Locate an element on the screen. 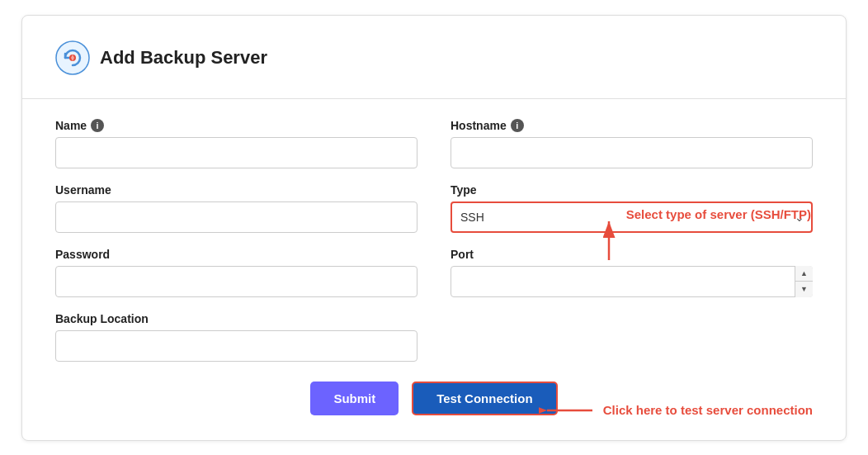 The width and height of the screenshot is (868, 455). password-label: Password is located at coordinates (236, 254).